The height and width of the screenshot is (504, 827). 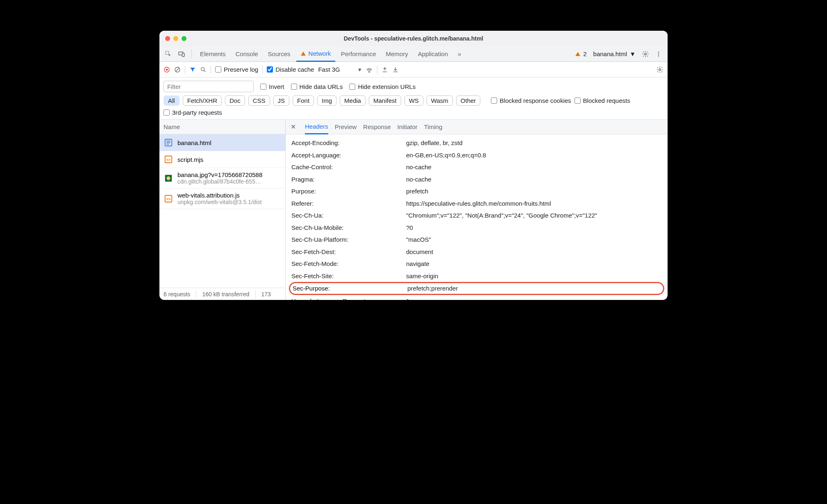 I want to click on filter-pill-other: Other, so click(x=468, y=101).